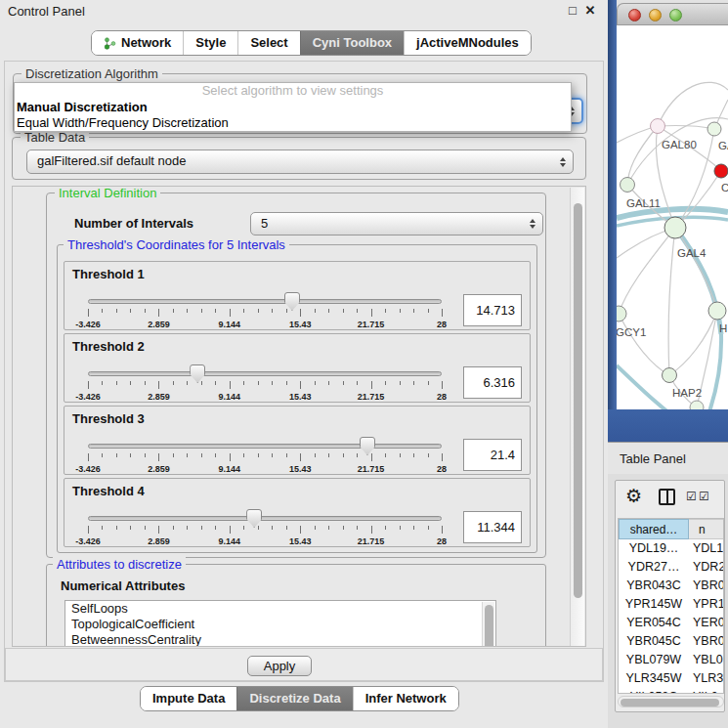 Image resolution: width=728 pixels, height=728 pixels. Describe the element at coordinates (265, 398) in the screenshot. I see `slider-scale-labels: -3.4262.8599.14415.4321.71528` at that location.